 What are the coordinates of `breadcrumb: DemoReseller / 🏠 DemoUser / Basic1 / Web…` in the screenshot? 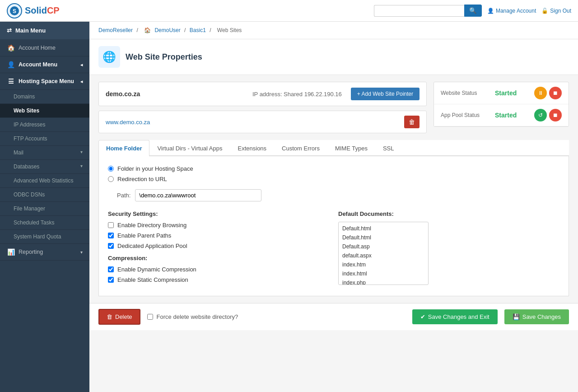 It's located at (334, 31).